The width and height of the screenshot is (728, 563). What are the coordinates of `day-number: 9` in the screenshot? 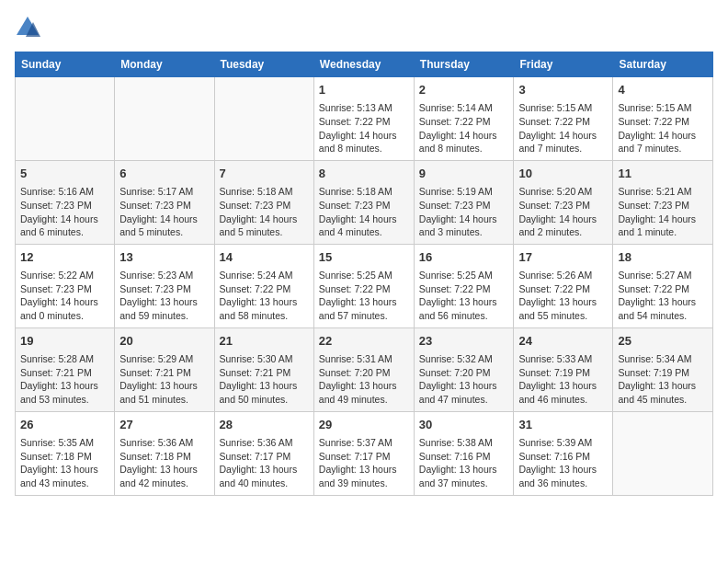 It's located at (464, 174).